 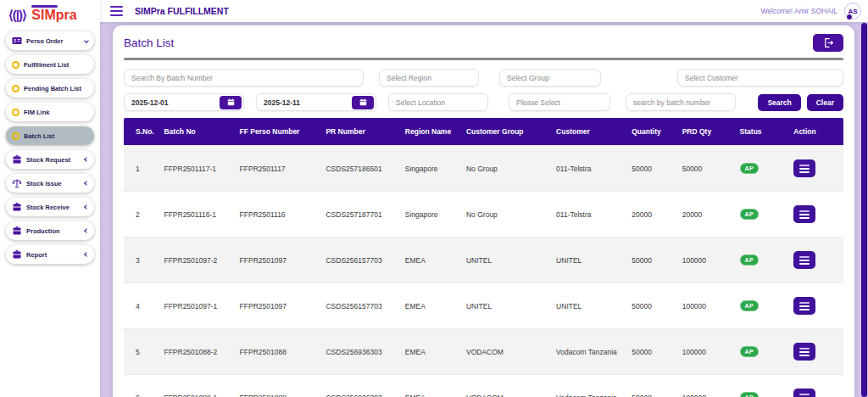 I want to click on cell-sno: 2, so click(x=142, y=215).